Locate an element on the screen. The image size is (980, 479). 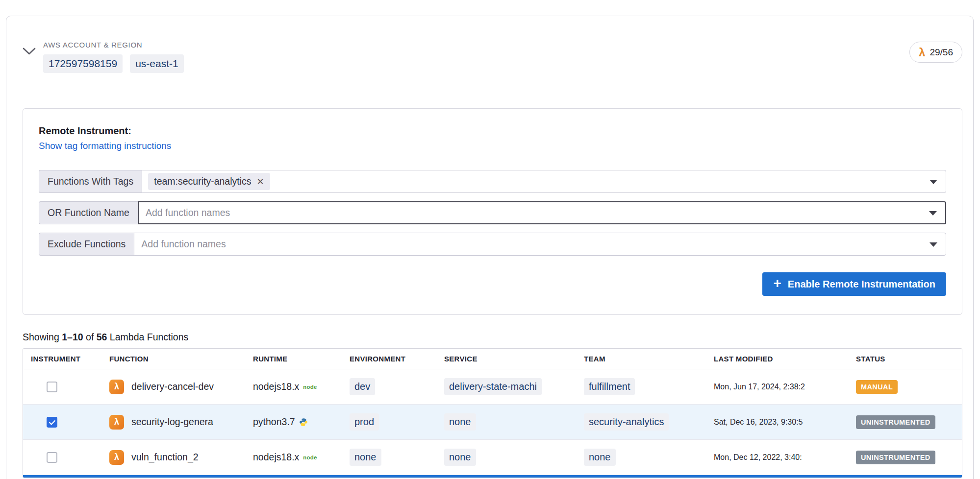
table-row: λ vuln_function_2 nodejs18.x node none n… is located at coordinates (492, 457).